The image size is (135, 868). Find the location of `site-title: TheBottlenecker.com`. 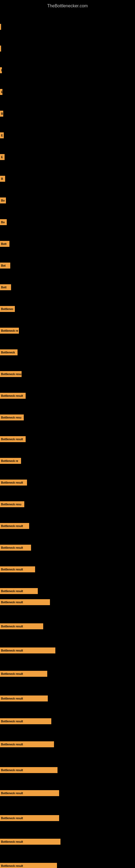

site-title: TheBottlenecker.com is located at coordinates (68, 6).